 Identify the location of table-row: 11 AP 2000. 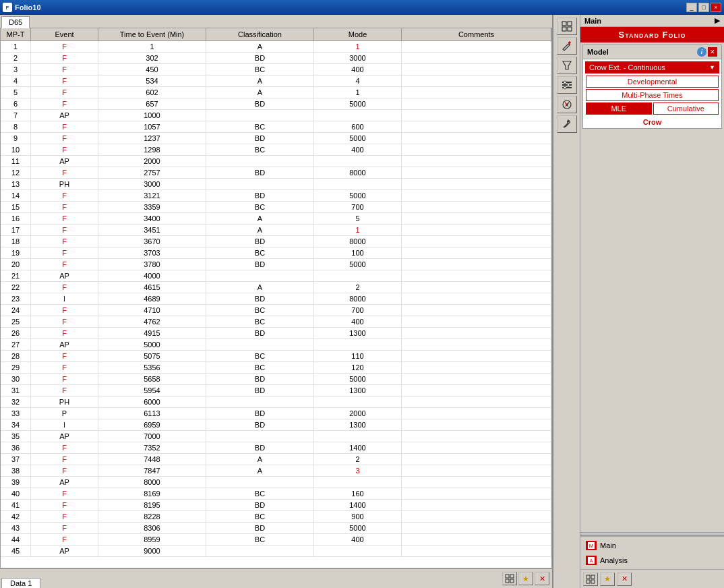
(276, 162).